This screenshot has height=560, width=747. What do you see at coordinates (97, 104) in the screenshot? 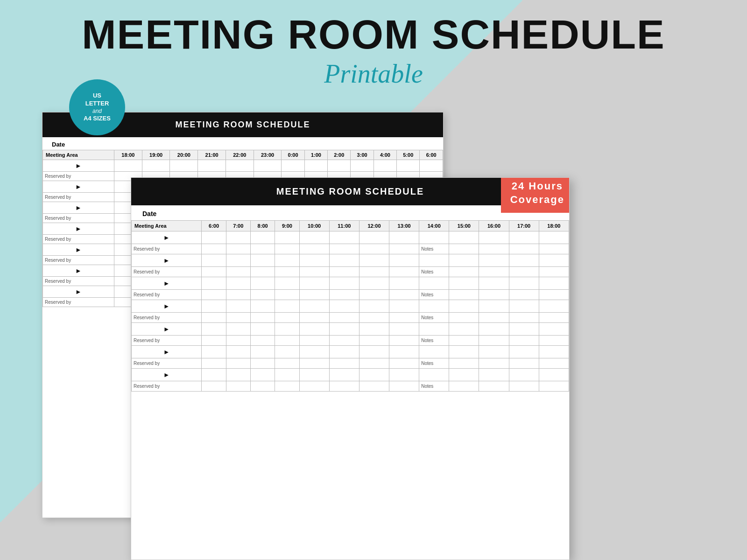
I see `badge-letter: LETTER` at bounding box center [97, 104].